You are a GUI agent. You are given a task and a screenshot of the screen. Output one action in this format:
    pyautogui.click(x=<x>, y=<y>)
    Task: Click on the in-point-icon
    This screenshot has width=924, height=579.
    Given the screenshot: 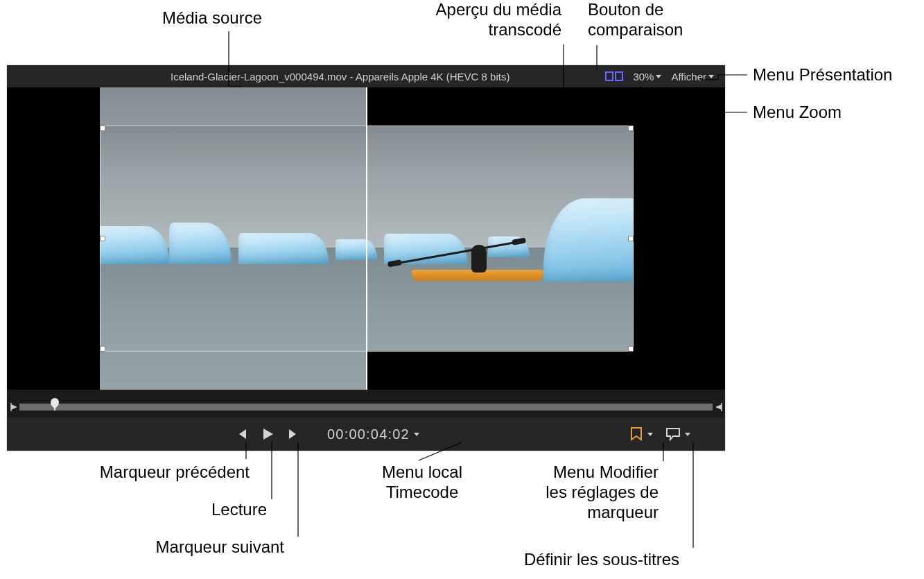 What is the action you would take?
    pyautogui.click(x=13, y=407)
    